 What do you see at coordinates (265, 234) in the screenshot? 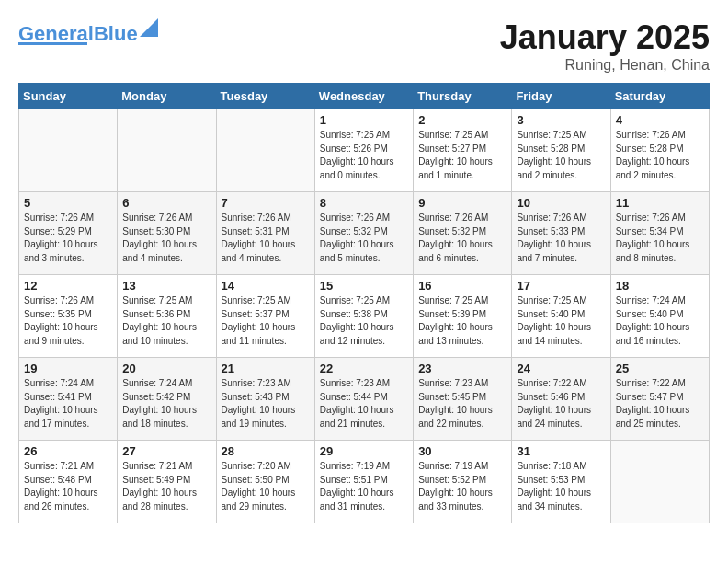
I see `calendar-cell: 7Sunrise: 7:26 AM Sunset: 5:31 PM Daylig…` at bounding box center [265, 234].